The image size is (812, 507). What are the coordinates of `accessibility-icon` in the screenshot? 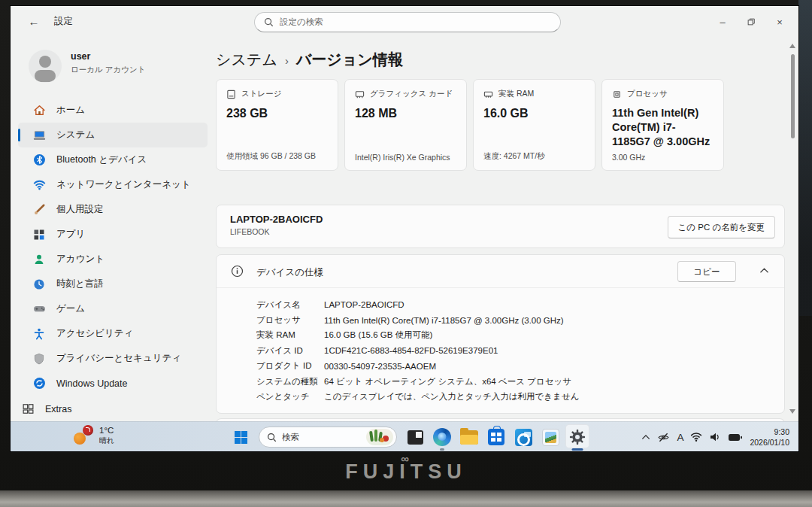 It's located at (39, 334).